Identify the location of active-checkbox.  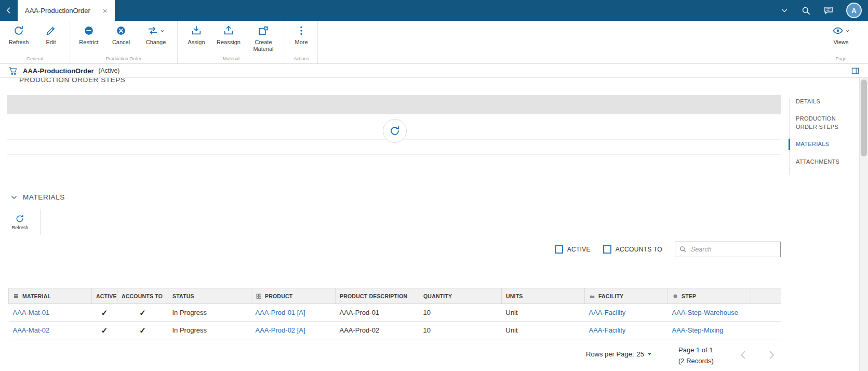
(559, 249).